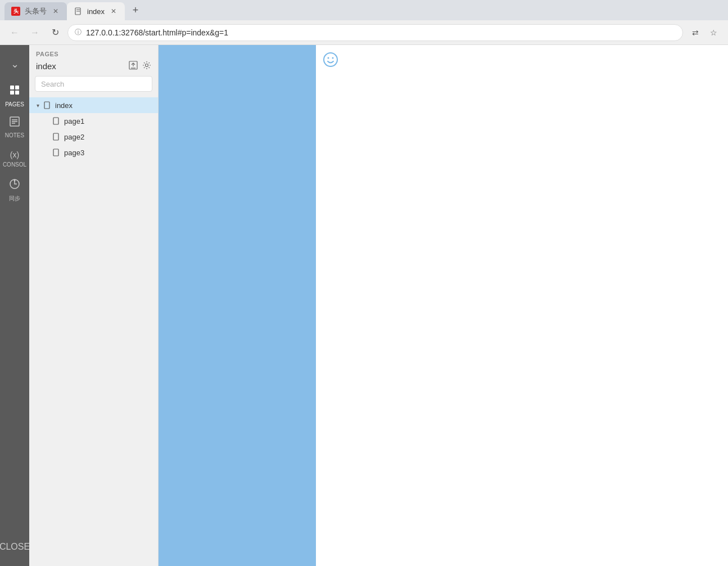 Image resolution: width=728 pixels, height=566 pixels. I want to click on pages-export-button, so click(133, 66).